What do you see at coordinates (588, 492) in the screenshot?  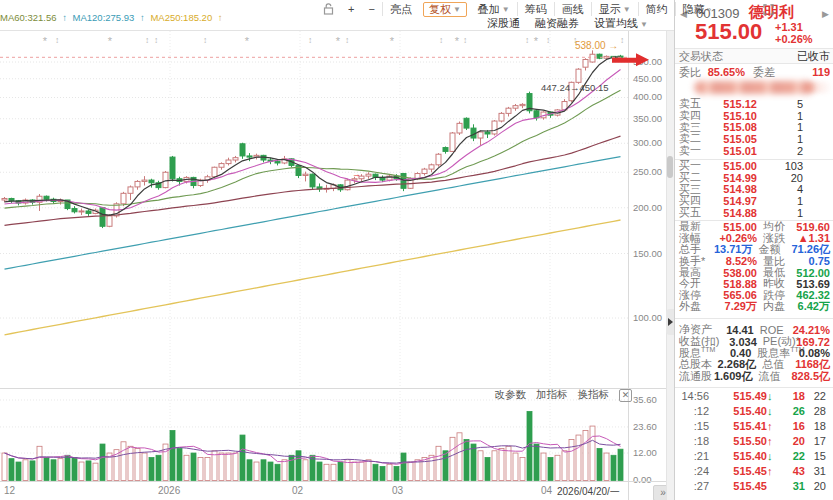 I see `axis-label-current-date: 2026/04/20/一` at bounding box center [588, 492].